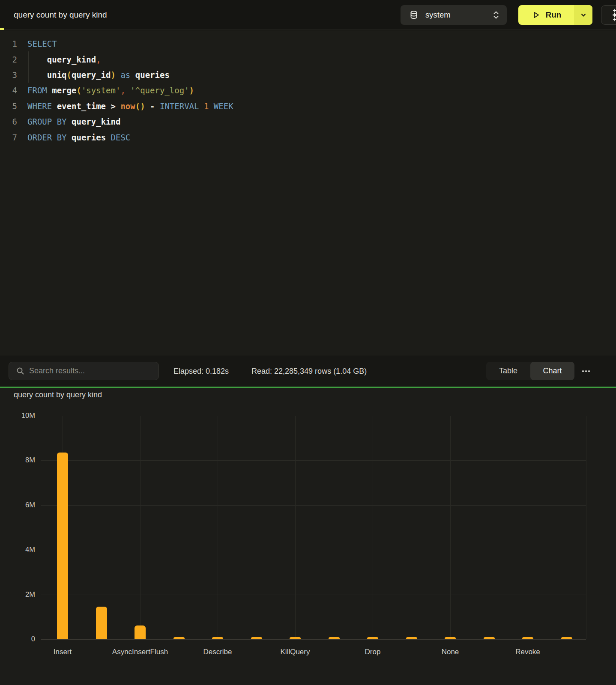  What do you see at coordinates (308, 371) in the screenshot?
I see `results-toolbar: Elapsed: 0.182s Read: 22,285,349 rows (1…` at bounding box center [308, 371].